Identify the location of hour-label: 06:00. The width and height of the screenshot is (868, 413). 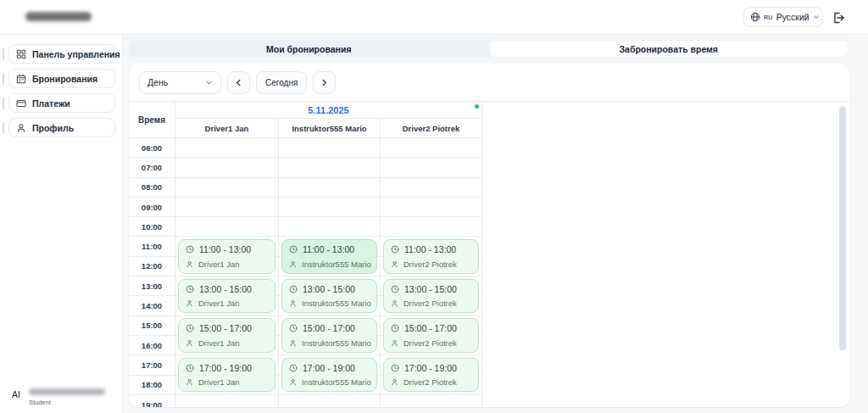
(153, 148).